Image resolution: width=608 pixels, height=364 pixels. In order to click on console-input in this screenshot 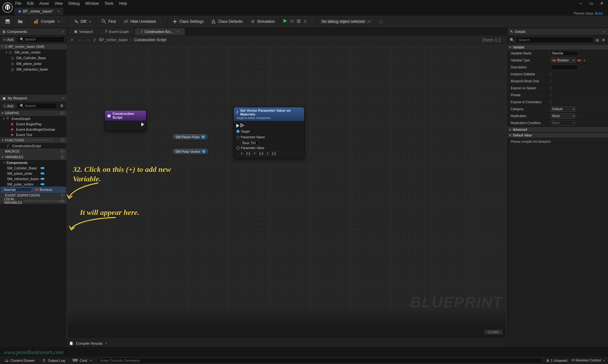, I will do `click(320, 361)`.